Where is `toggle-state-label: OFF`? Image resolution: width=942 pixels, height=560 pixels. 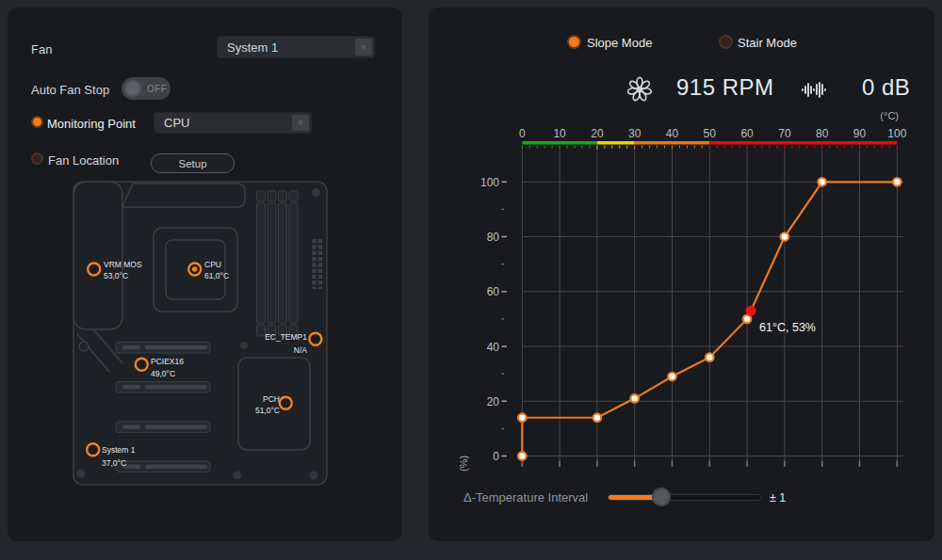
toggle-state-label: OFF is located at coordinates (156, 88).